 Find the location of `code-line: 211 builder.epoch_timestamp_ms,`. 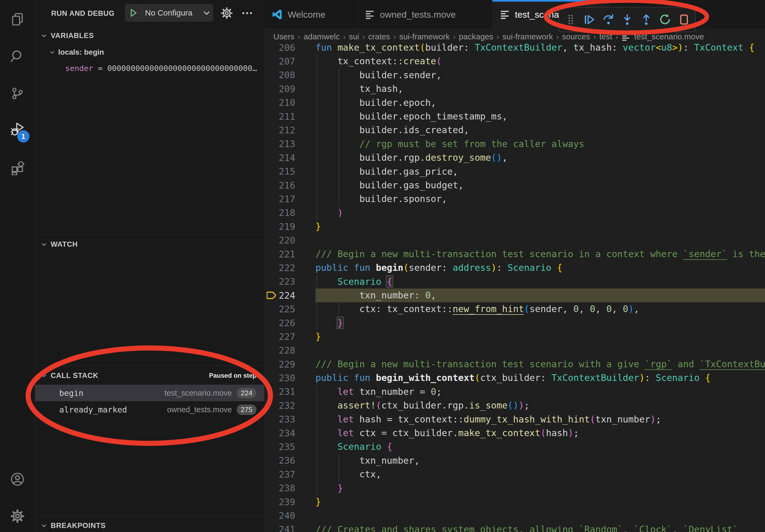

code-line: 211 builder.epoch_timestamp_ms, is located at coordinates (514, 117).